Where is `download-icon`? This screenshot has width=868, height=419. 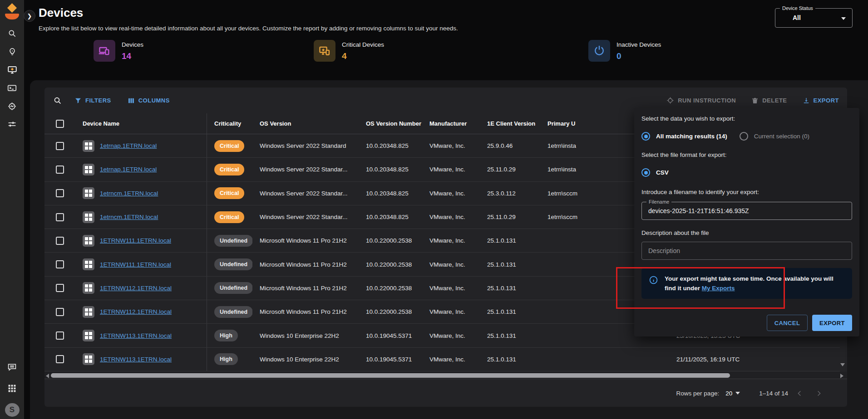
download-icon is located at coordinates (806, 101).